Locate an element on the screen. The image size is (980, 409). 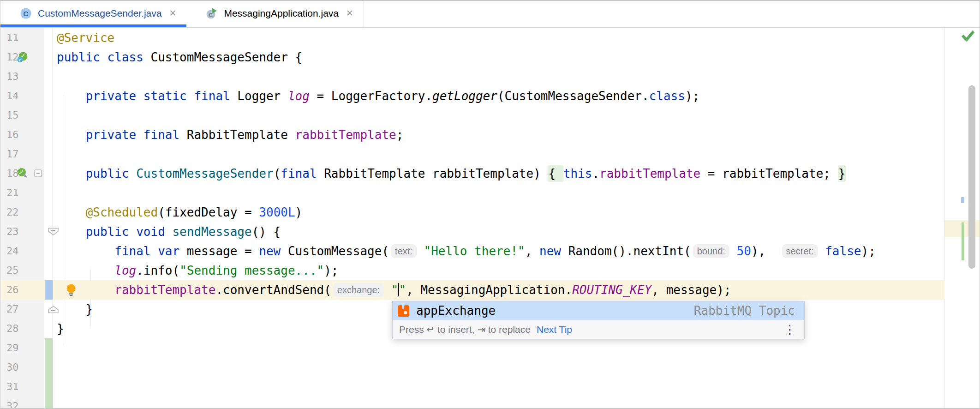
code-line: 24 final var message = new CustomMessage… is located at coordinates (472, 251).